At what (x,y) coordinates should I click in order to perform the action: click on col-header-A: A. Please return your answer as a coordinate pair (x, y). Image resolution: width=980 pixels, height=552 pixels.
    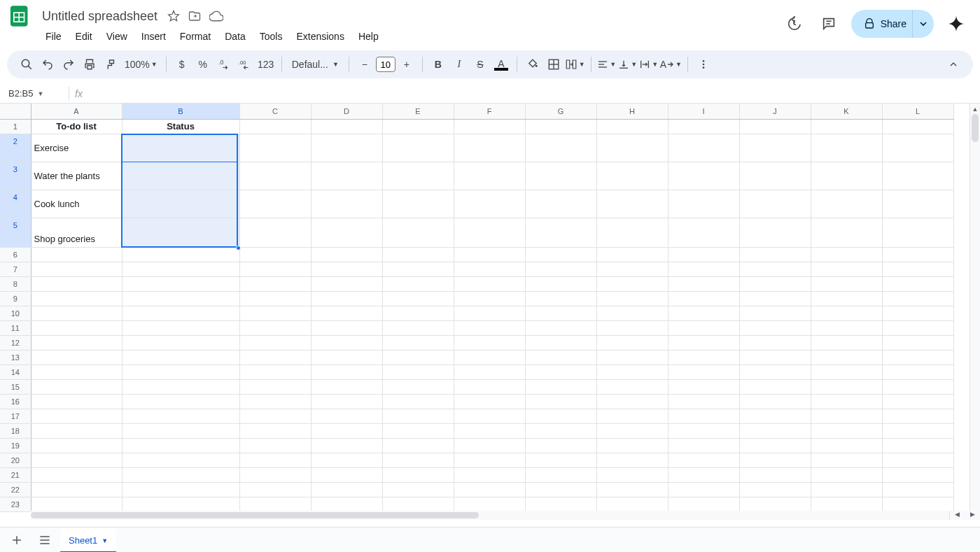
    Looking at the image, I should click on (76, 111).